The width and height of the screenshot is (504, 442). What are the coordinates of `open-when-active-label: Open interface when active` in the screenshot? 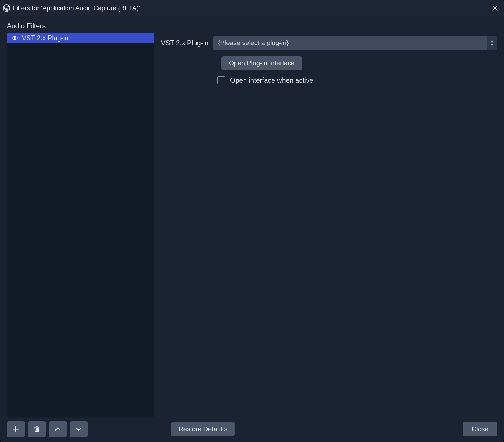 It's located at (272, 81).